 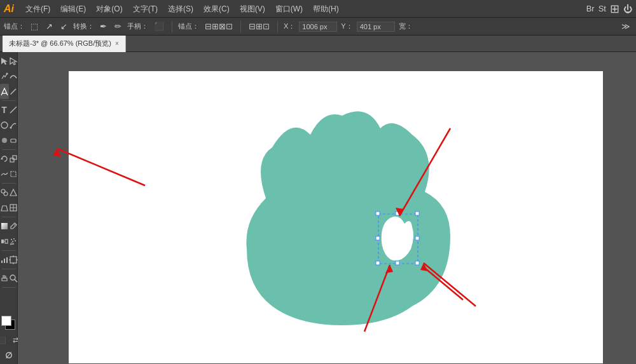 What do you see at coordinates (4, 61) in the screenshot?
I see `selection-tool` at bounding box center [4, 61].